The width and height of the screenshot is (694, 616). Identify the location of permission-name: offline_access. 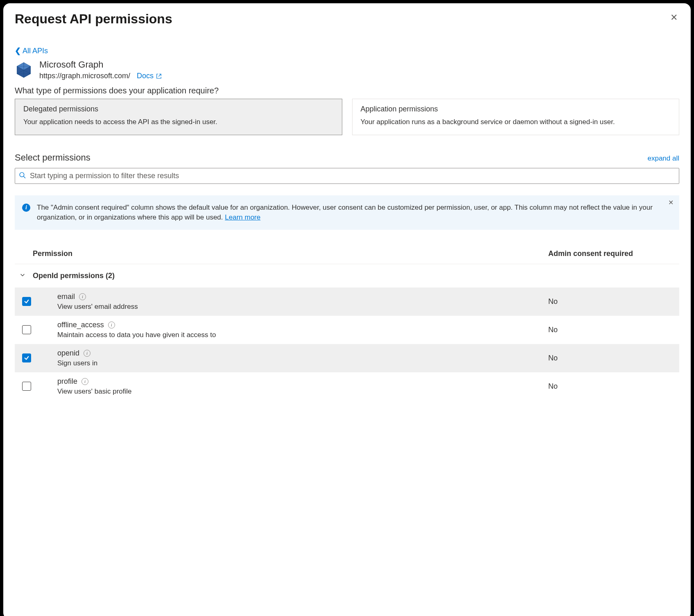
(81, 325).